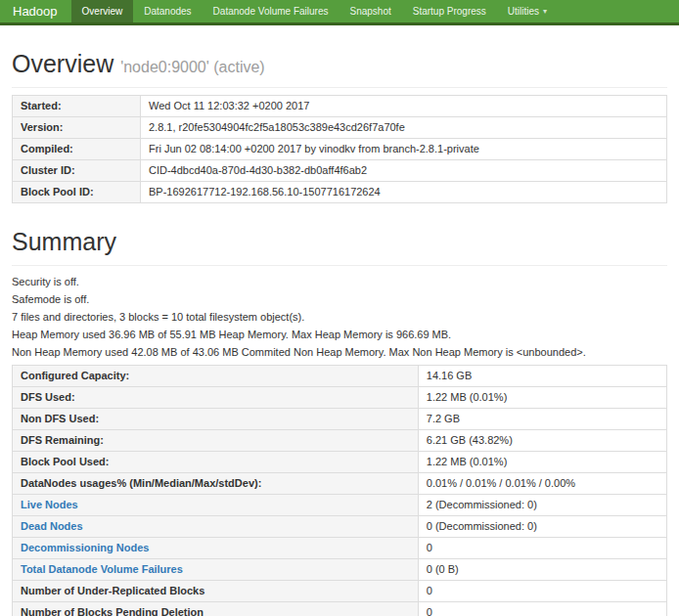 The width and height of the screenshot is (679, 616). Describe the element at coordinates (340, 549) in the screenshot. I see `table-row: Decommissioning Nodes 0` at that location.